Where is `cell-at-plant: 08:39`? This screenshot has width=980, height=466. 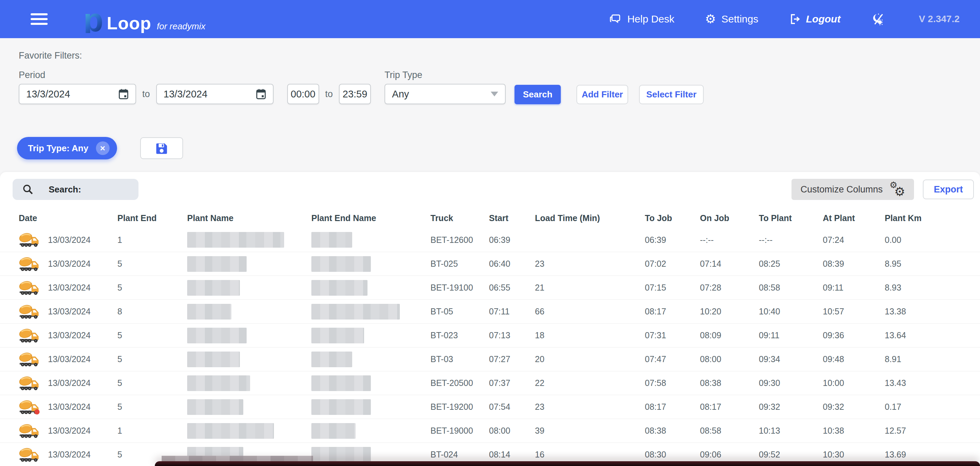 cell-at-plant: 08:39 is located at coordinates (854, 264).